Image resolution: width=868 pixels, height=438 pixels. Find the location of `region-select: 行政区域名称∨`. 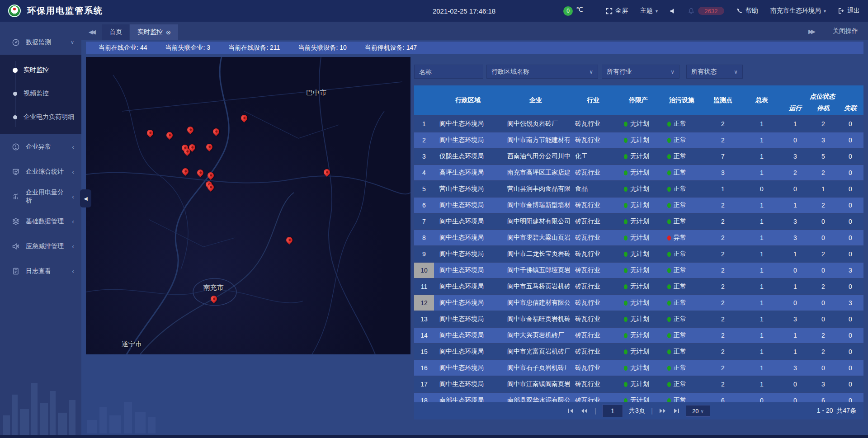

region-select: 行政区域名称∨ is located at coordinates (542, 71).